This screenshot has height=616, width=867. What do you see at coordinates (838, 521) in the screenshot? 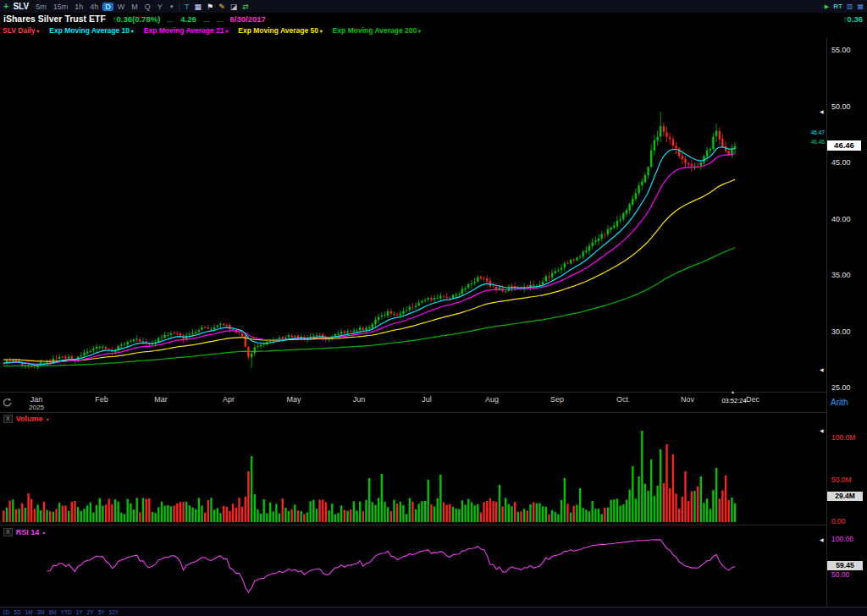
I see `volume-axis-tick: 0.00` at bounding box center [838, 521].